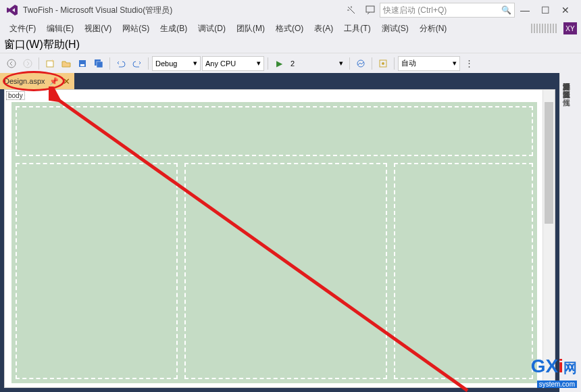 Image resolution: width=581 pixels, height=392 pixels. I want to click on menubar-row2: 窗口(W) 帮助(H), so click(290, 45).